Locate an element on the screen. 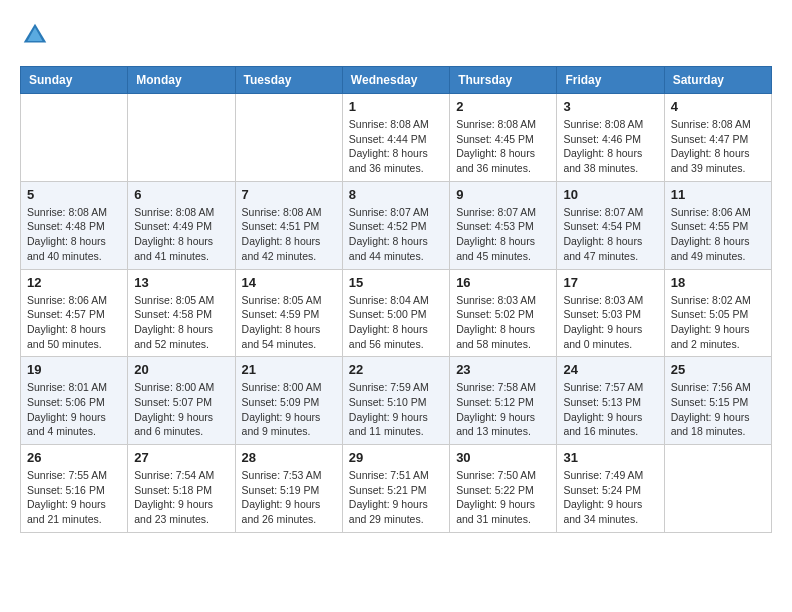  day-number: 3 is located at coordinates (610, 106).